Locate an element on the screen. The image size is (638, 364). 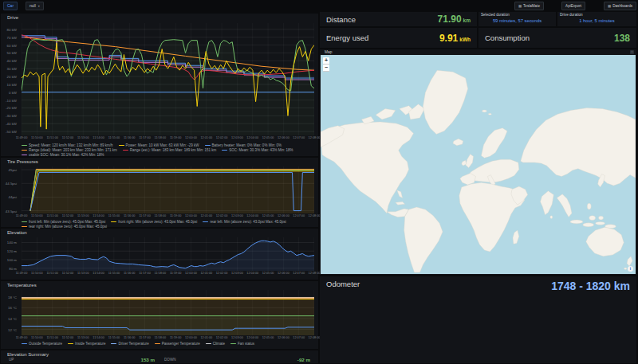
panel-title: Drive is located at coordinates (13, 18).